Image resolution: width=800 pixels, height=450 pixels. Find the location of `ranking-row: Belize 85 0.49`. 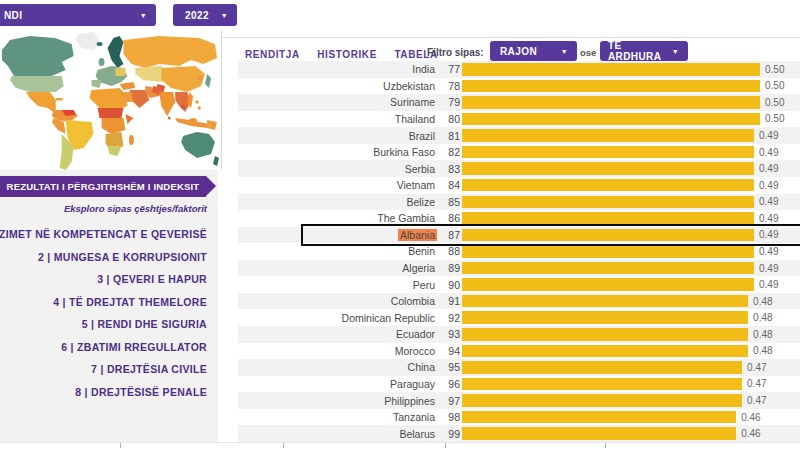

ranking-row: Belize 85 0.49 is located at coordinates (519, 202).